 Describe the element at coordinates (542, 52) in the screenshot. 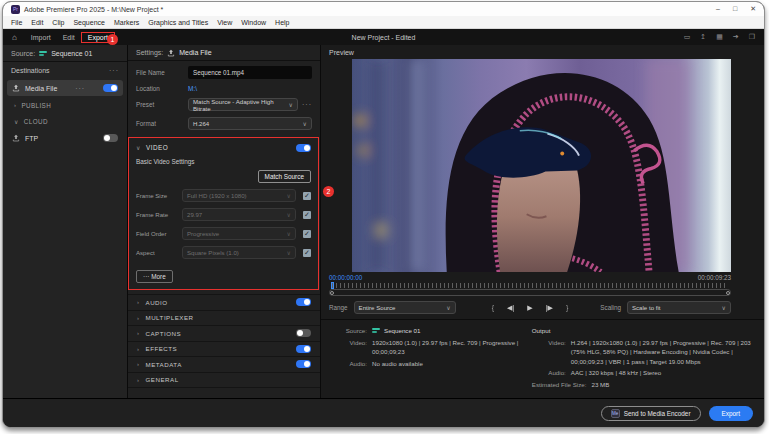

I see `preview-title: Preview` at that location.